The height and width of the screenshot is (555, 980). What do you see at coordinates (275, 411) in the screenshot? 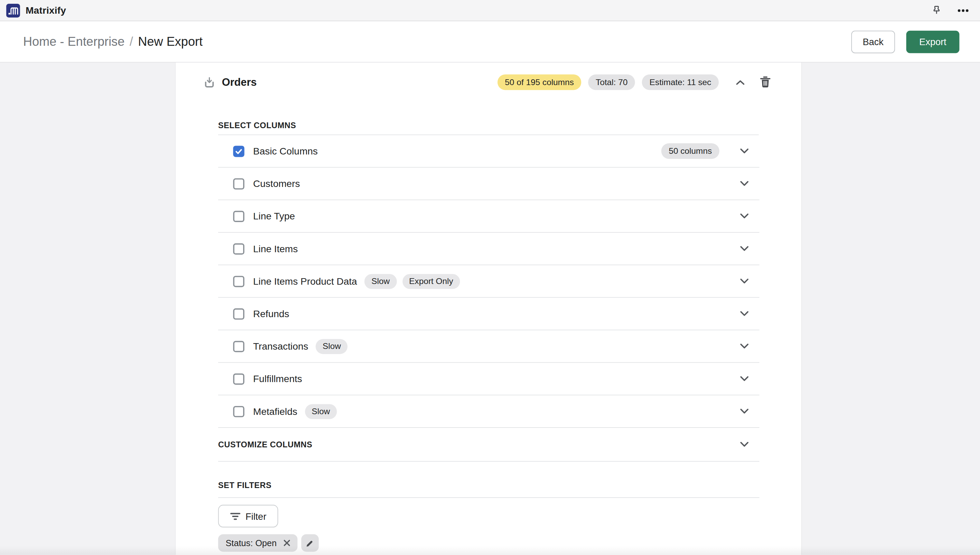
I see `row-label: Metafields` at bounding box center [275, 411].